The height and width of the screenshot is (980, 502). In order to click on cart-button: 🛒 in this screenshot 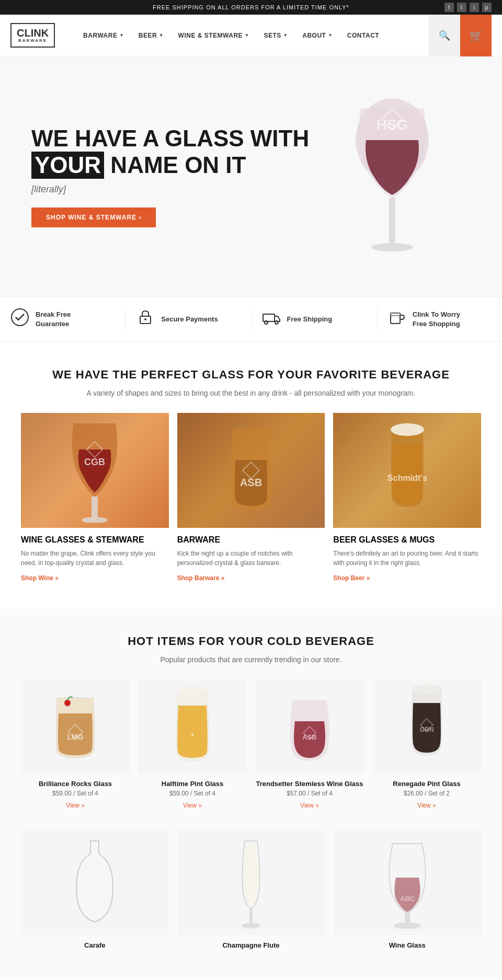, I will do `click(476, 36)`.